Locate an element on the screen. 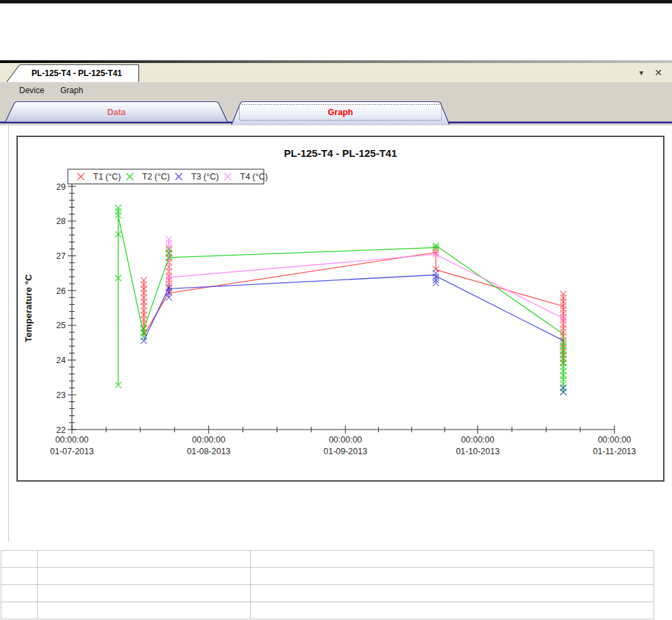 Image resolution: width=672 pixels, height=620 pixels. y-tick-label: 24 is located at coordinates (61, 360).